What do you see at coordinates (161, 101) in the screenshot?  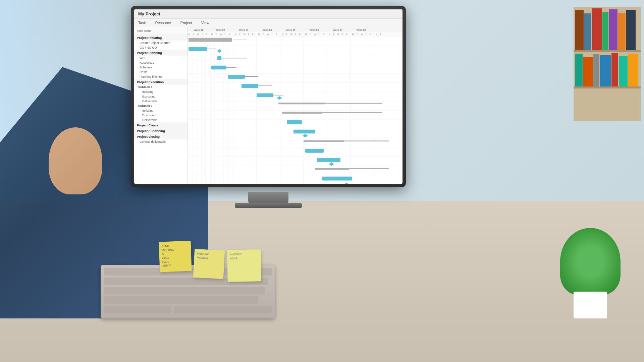 I see `task-s1-deliverable: Deliverable` at bounding box center [161, 101].